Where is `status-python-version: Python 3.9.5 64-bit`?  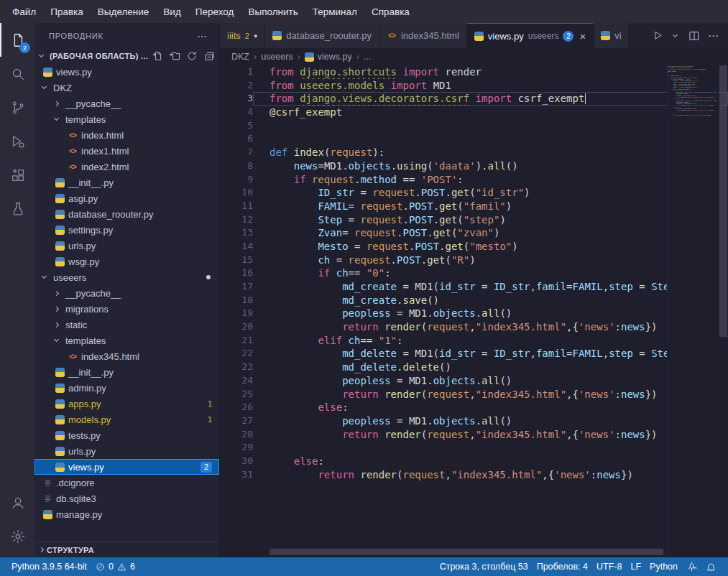
status-python-version: Python 3.9.5 64-bit is located at coordinates (49, 567).